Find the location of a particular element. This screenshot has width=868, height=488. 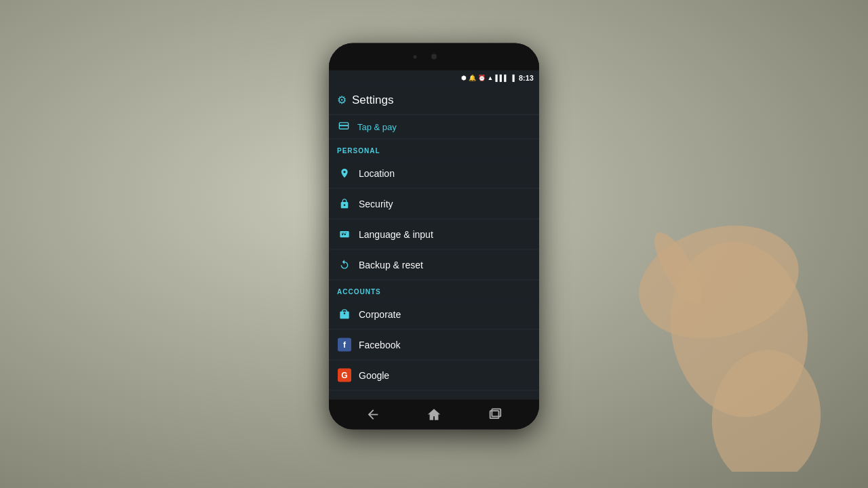

accounts-section-header: ACCOUNTS is located at coordinates (434, 290).